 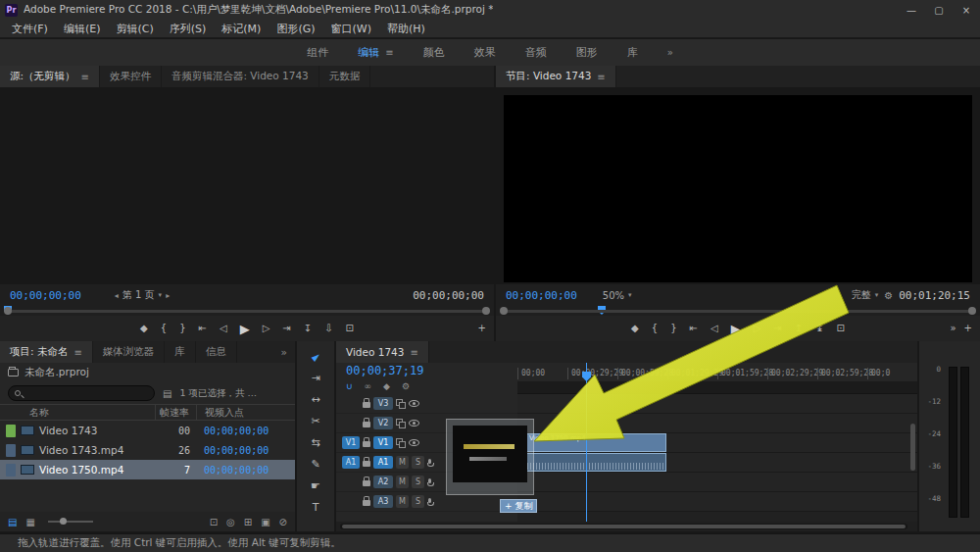 What do you see at coordinates (82, 29) in the screenshot?
I see `menu-edit: 编辑(E)` at bounding box center [82, 29].